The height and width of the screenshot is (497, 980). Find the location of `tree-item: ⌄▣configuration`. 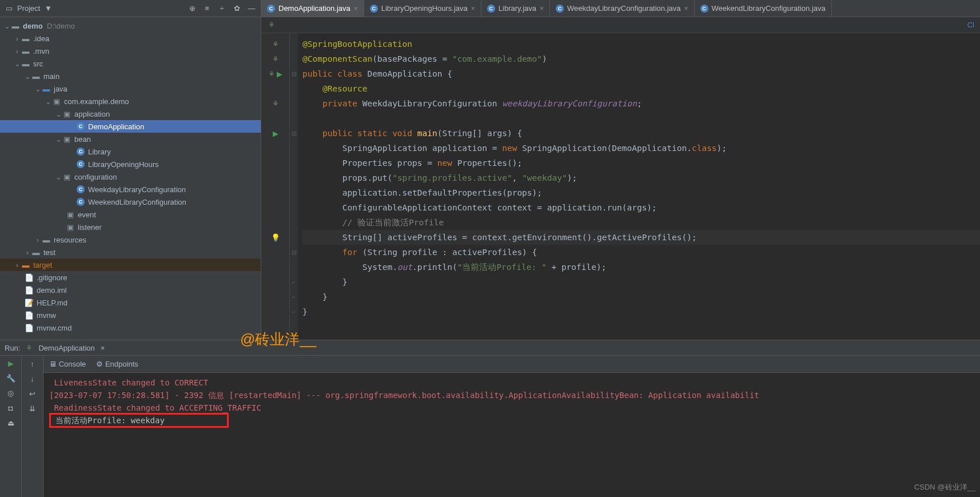

tree-item: ⌄▣configuration is located at coordinates (130, 177).